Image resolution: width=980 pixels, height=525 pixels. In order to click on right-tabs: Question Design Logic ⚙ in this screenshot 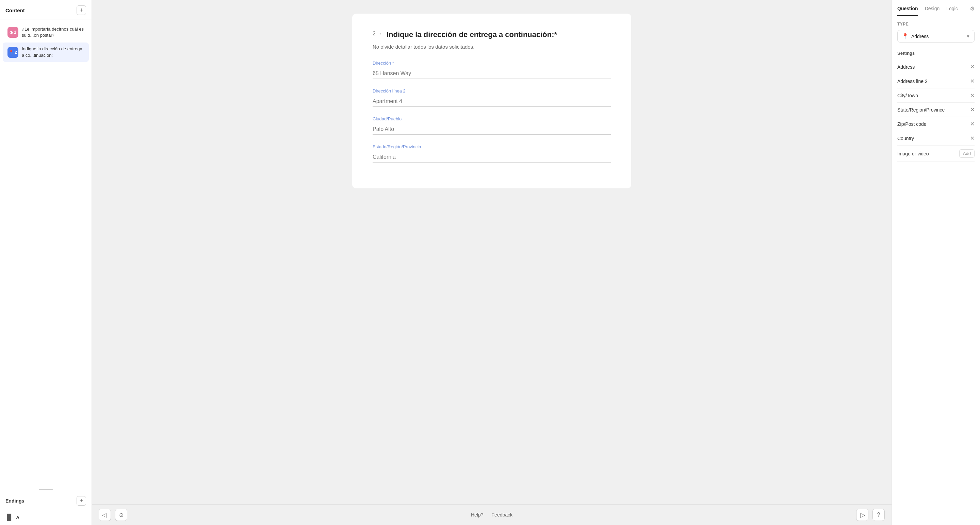, I will do `click(936, 8)`.